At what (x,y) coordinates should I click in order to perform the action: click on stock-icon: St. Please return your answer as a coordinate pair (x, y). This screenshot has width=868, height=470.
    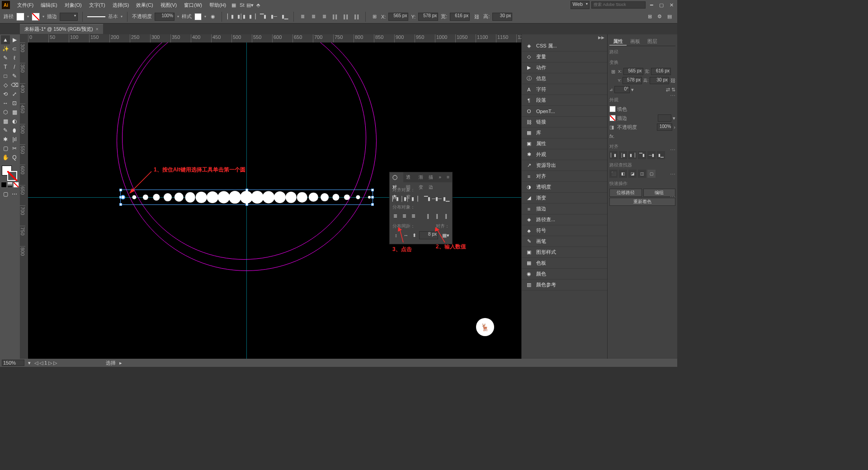
    Looking at the image, I should click on (242, 5).